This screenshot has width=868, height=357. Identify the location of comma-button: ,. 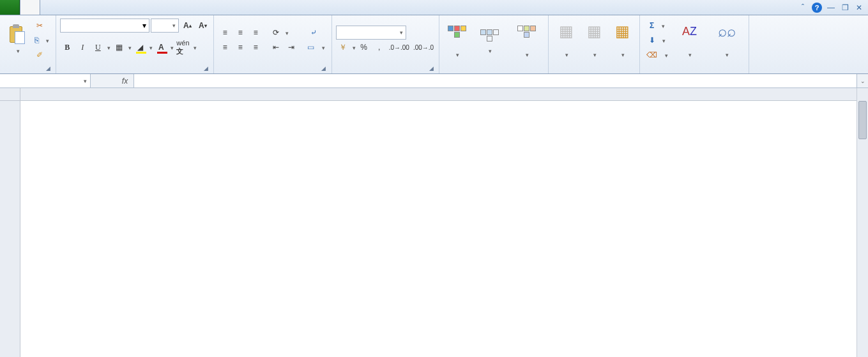
(379, 47).